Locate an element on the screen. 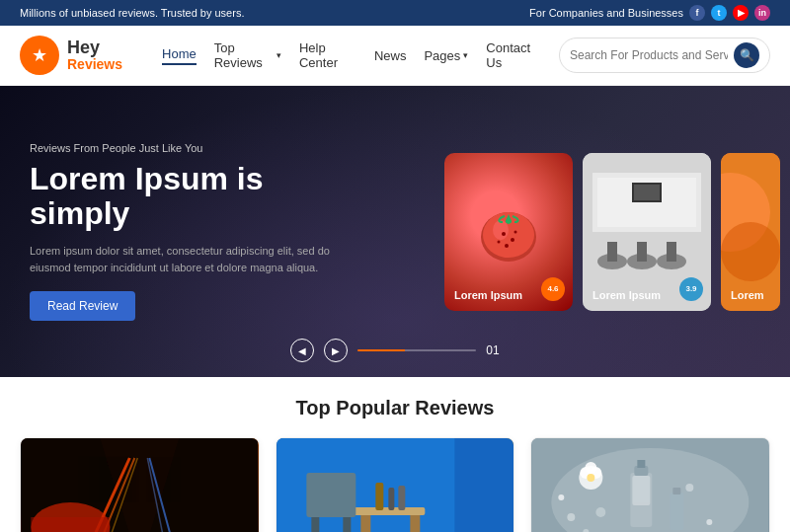 This screenshot has height=532, width=790. nav-help-center: Help Center is located at coordinates (328, 55).